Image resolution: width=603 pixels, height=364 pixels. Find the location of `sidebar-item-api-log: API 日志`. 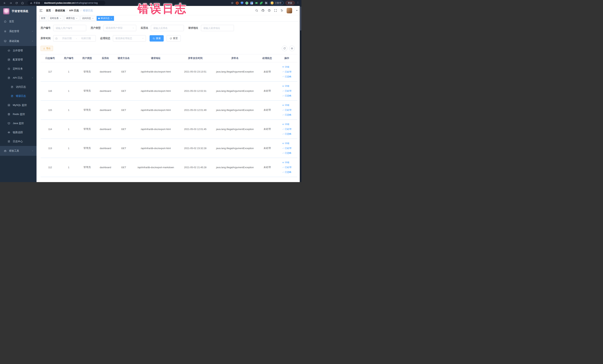

sidebar-item-api-log: API 日志 is located at coordinates (18, 78).